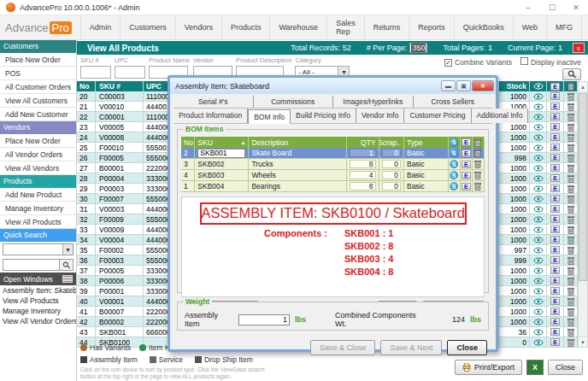 This screenshot has width=588, height=381. What do you see at coordinates (552, 7) in the screenshot?
I see `window-maximize-button: ☐` at bounding box center [552, 7].